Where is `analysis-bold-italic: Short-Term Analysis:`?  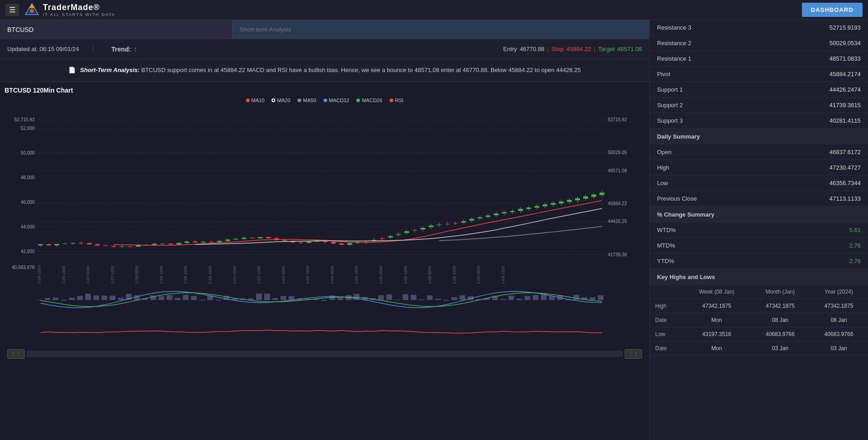 analysis-bold-italic: Short-Term Analysis: is located at coordinates (110, 70).